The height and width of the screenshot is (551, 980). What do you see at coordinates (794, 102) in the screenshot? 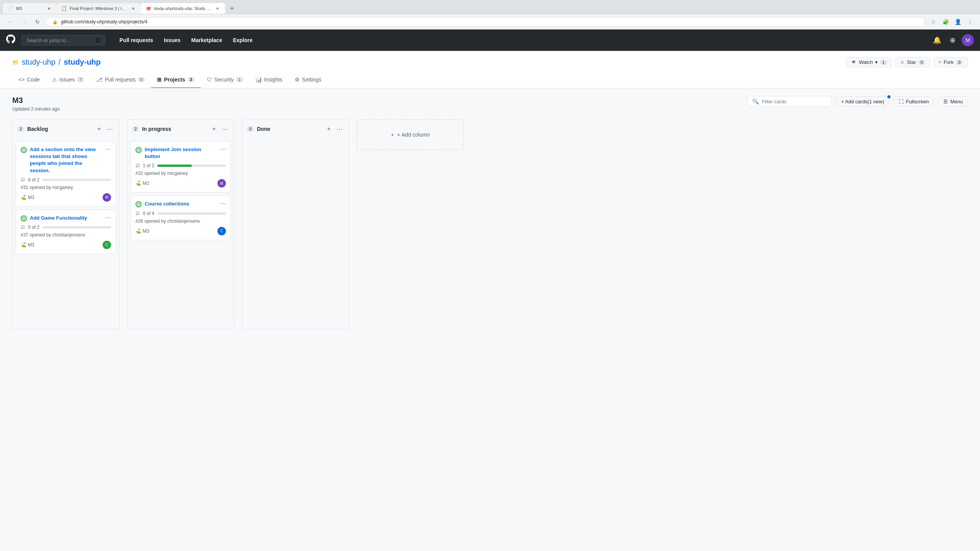
I see `filter-input-field` at bounding box center [794, 102].